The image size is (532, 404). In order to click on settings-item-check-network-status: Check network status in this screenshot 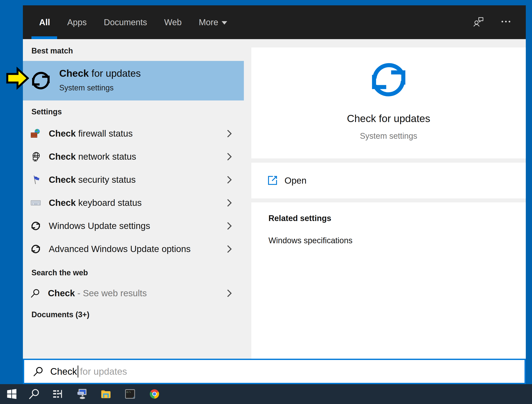, I will do `click(133, 157)`.